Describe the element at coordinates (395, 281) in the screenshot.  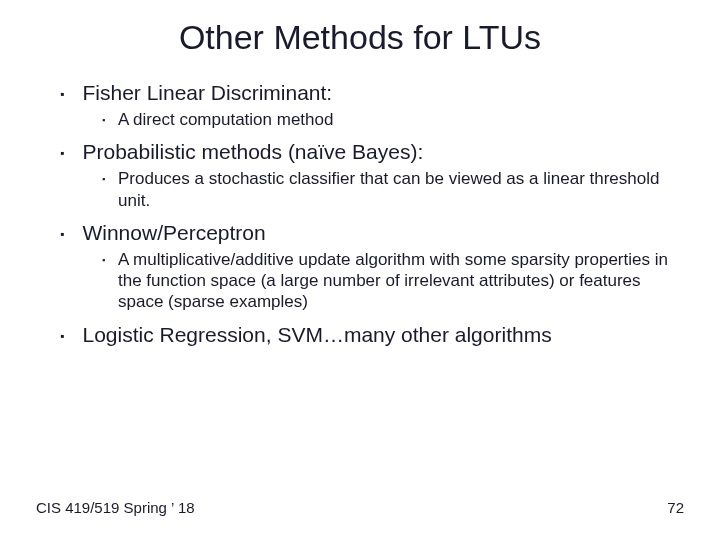
I see `sublist-item-label: A multiplicative/additive update algorit…` at that location.